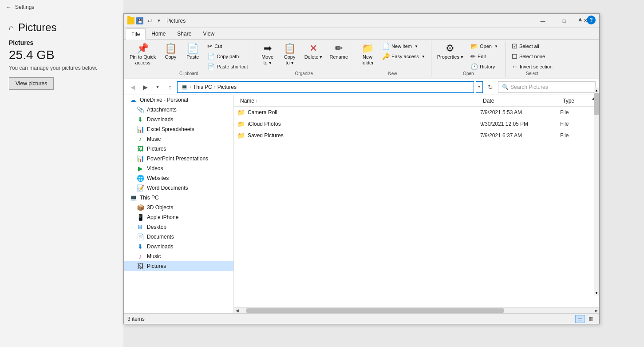 The height and width of the screenshot is (347, 644). What do you see at coordinates (140, 266) in the screenshot?
I see `pictures-icon: 🖼` at bounding box center [140, 266].